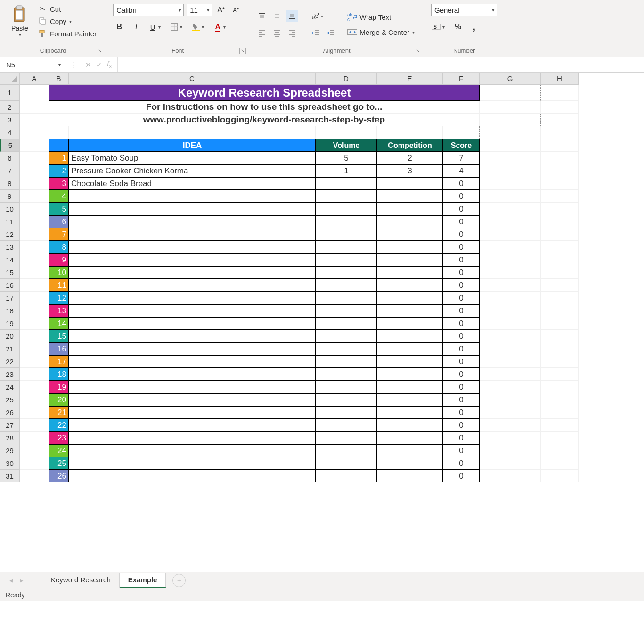  What do you see at coordinates (99, 65) in the screenshot?
I see `enter-formula-button: ✓` at bounding box center [99, 65].